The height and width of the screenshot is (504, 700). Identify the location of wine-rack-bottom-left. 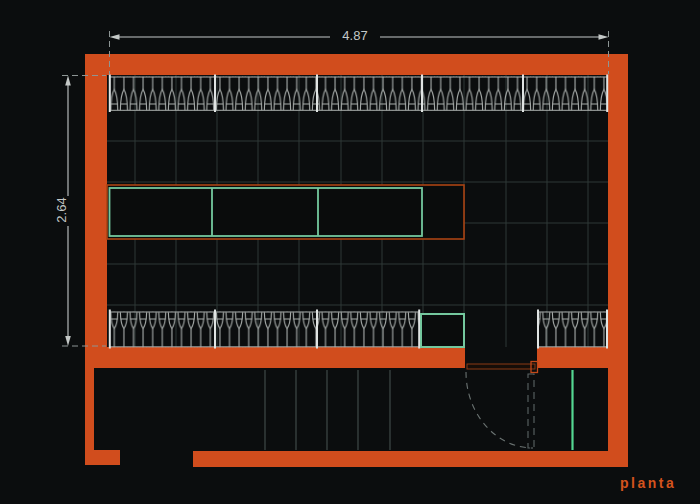
(264, 330).